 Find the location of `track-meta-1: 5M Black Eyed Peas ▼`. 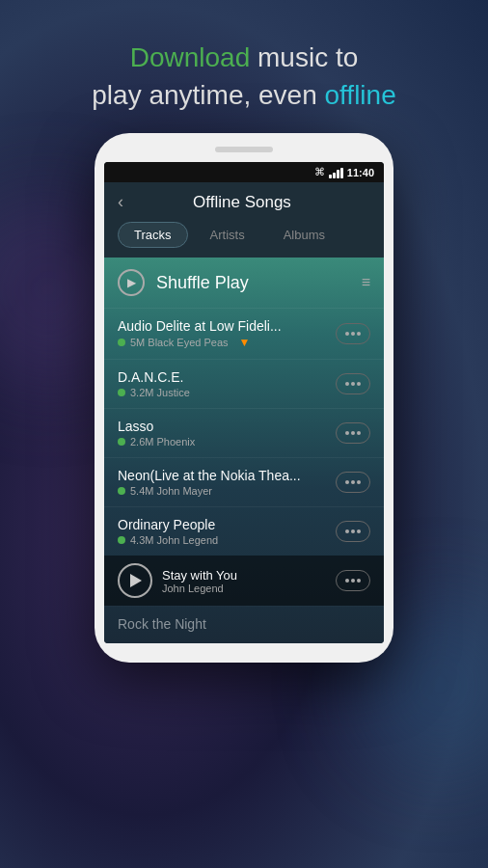

track-meta-1: 5M Black Eyed Peas ▼ is located at coordinates (227, 342).